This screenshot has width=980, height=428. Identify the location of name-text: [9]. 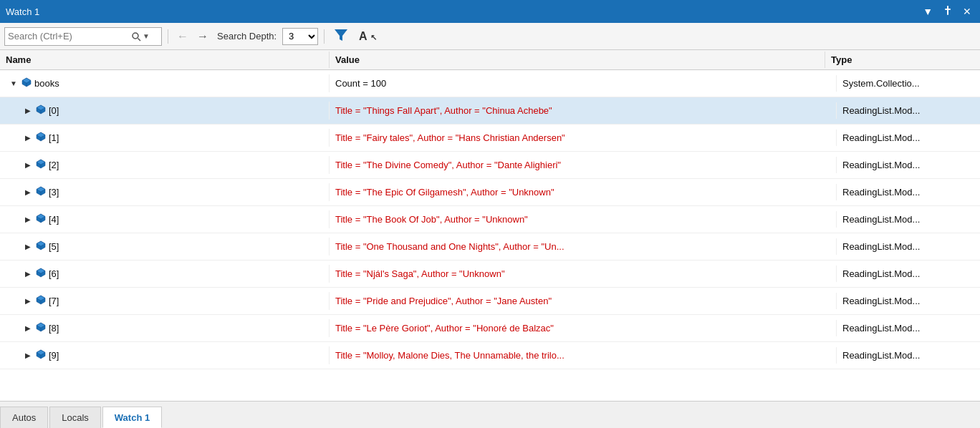
(54, 355).